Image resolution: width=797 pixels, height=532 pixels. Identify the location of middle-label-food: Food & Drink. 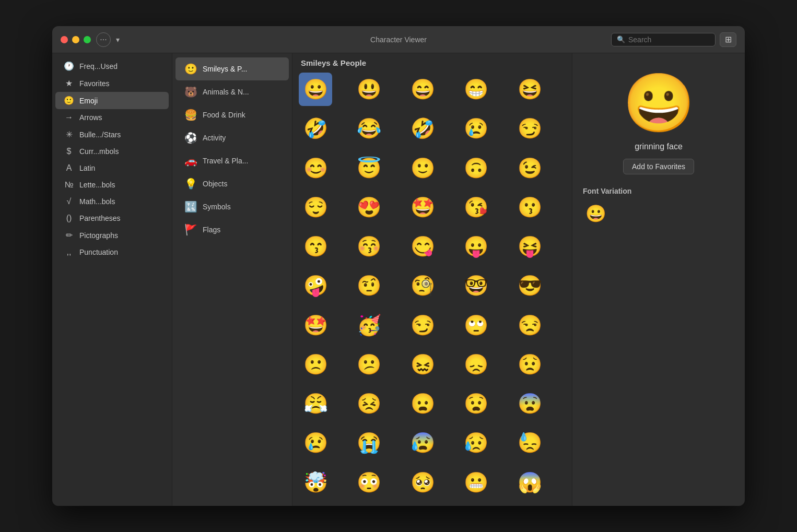
(224, 115).